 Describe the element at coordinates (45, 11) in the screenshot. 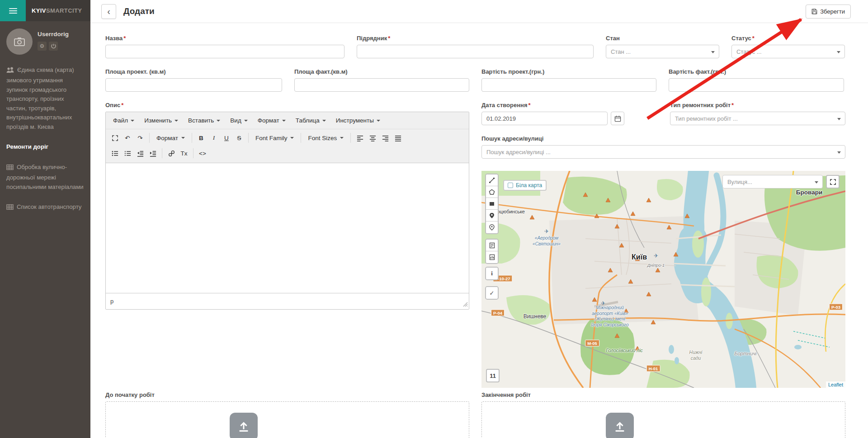

I see `logo-bar: KYIVSMARTCITY` at that location.